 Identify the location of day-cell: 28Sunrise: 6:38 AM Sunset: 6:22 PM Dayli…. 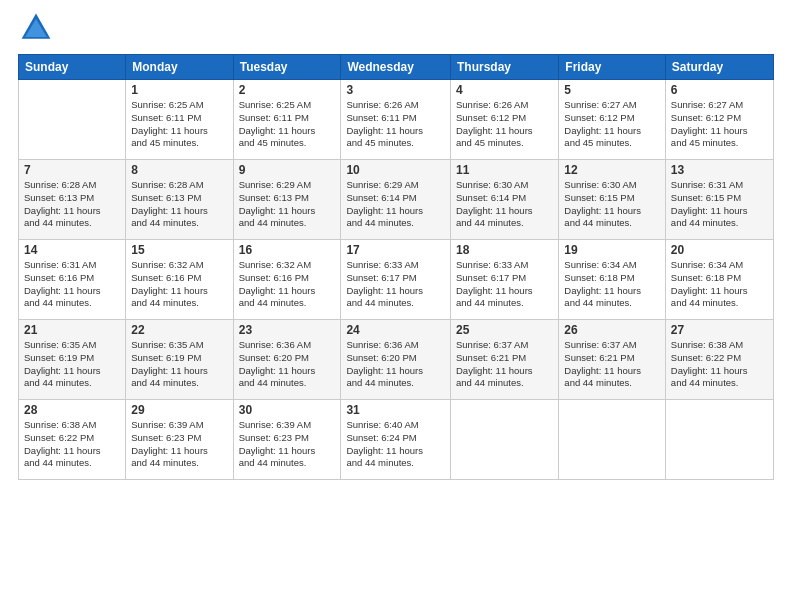
(72, 440).